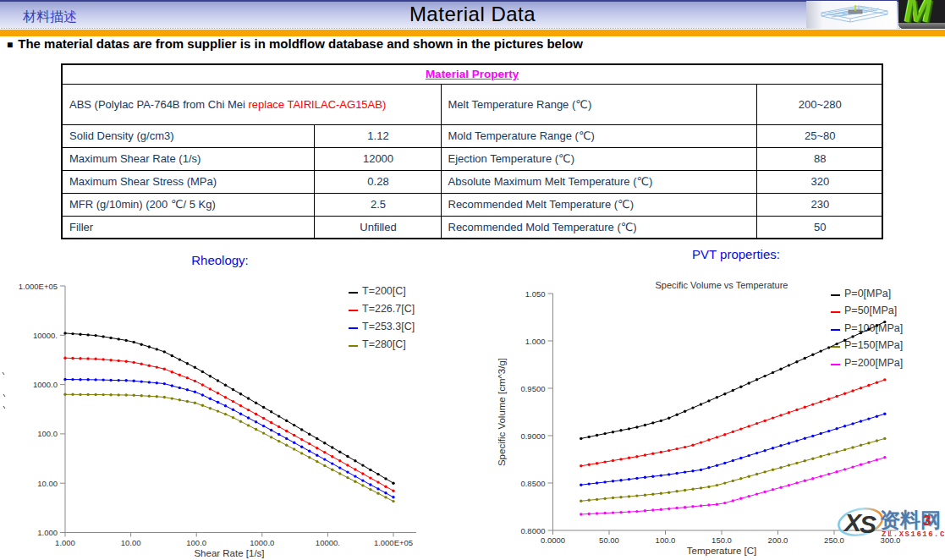  Describe the element at coordinates (377, 227) in the screenshot. I see `property-value: Unfilled` at that location.